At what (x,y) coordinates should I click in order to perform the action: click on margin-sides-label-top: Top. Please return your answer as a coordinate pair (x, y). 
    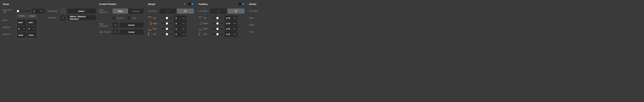
    Looking at the image, I should click on (156, 18).